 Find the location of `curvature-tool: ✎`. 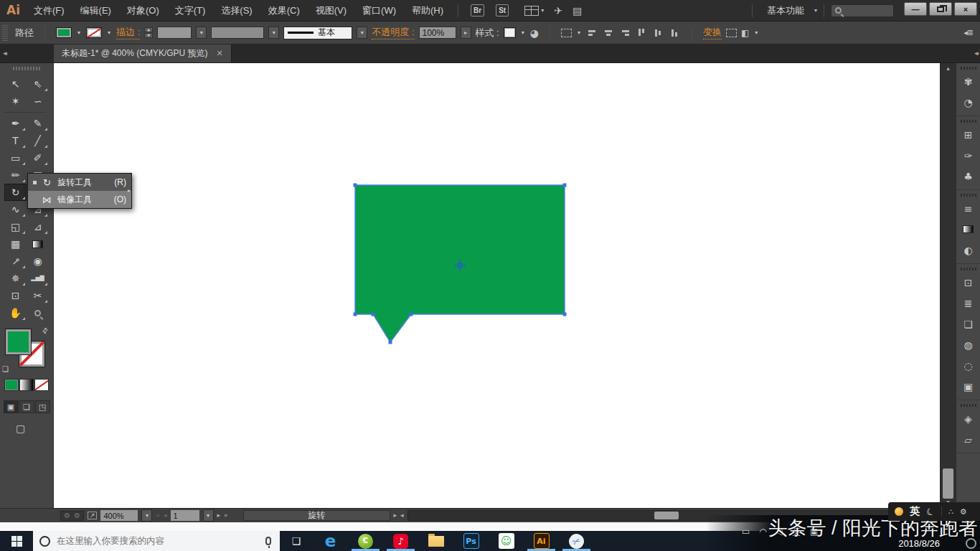

curvature-tool: ✎ is located at coordinates (37, 123).